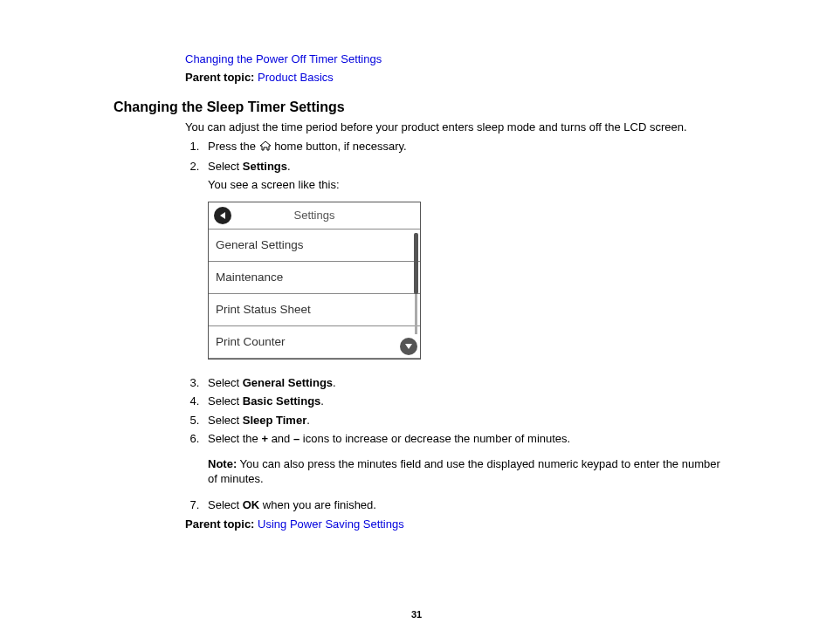  I want to click on screen-item-maintenance: Maintenance, so click(314, 277).